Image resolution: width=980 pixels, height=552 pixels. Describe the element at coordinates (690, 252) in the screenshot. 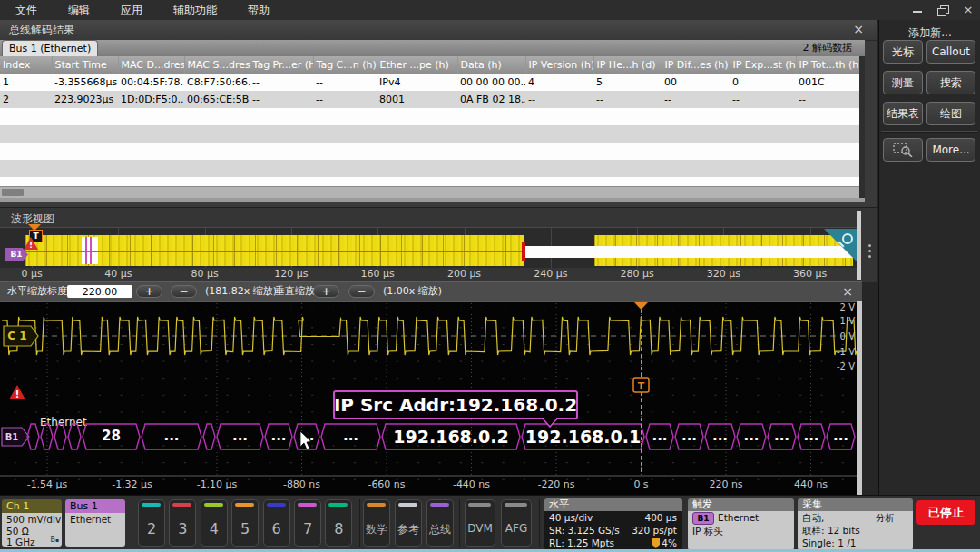

I see `overview-idle-gap` at that location.